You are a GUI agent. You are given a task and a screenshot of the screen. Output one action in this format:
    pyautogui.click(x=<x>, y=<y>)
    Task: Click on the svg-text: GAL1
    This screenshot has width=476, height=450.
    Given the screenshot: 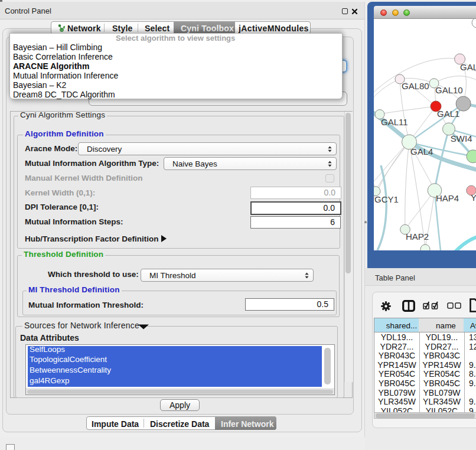 What is the action you would take?
    pyautogui.click(x=448, y=113)
    